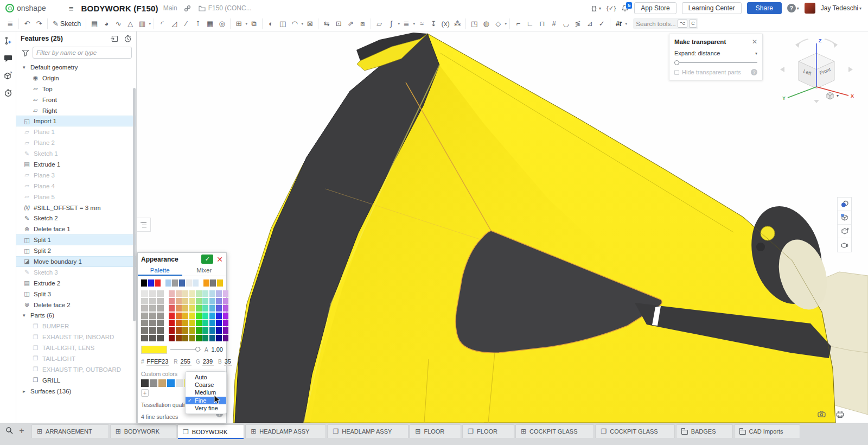  I want to click on insert-feature-icon, so click(8, 41).